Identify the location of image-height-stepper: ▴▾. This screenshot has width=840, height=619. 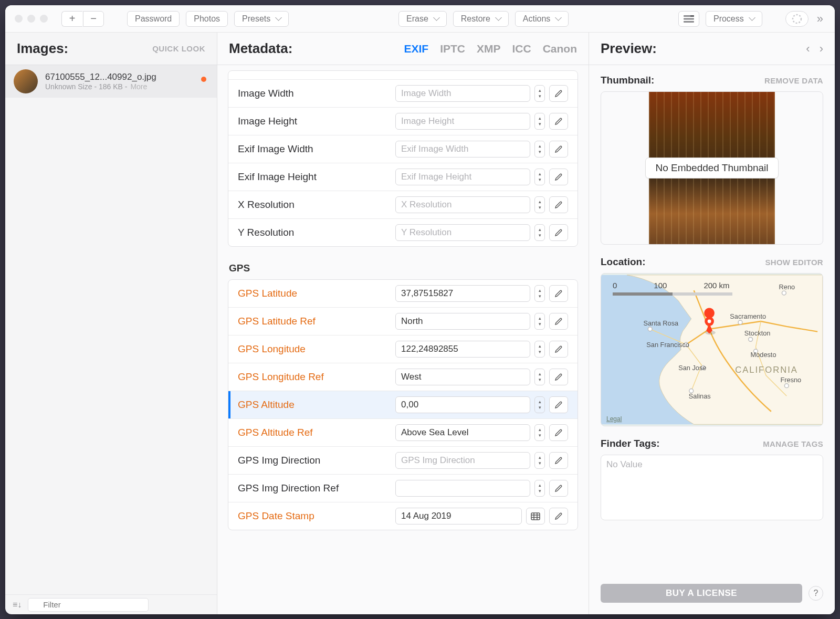
(540, 121).